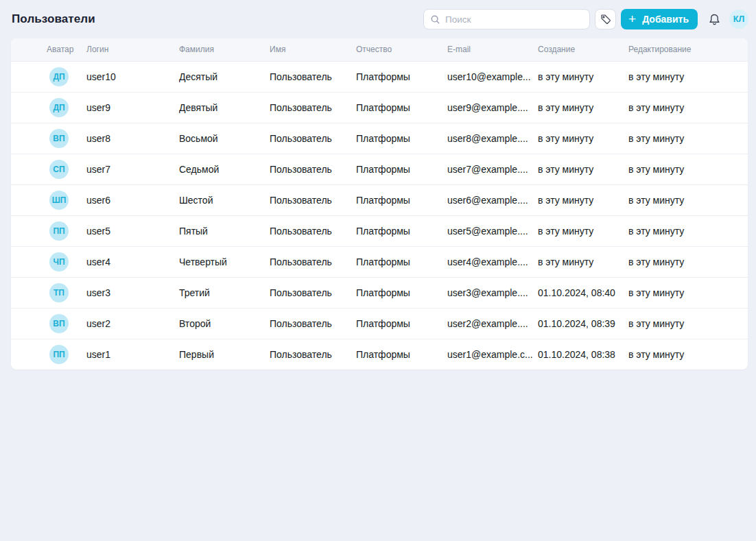  What do you see at coordinates (313, 49) in the screenshot?
I see `column-header-firstname: Имя` at bounding box center [313, 49].